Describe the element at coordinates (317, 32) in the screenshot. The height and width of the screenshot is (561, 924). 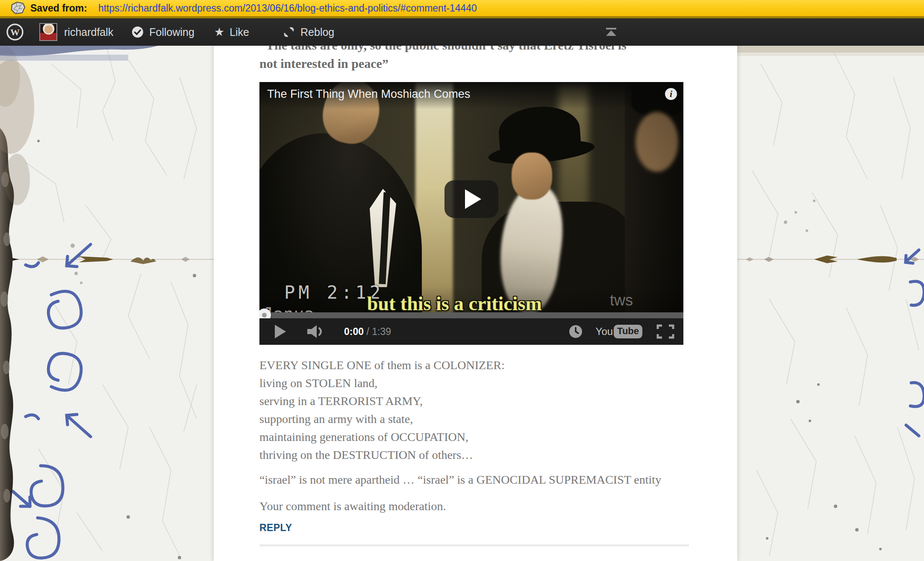
I see `reblog-label: Reblog` at that location.